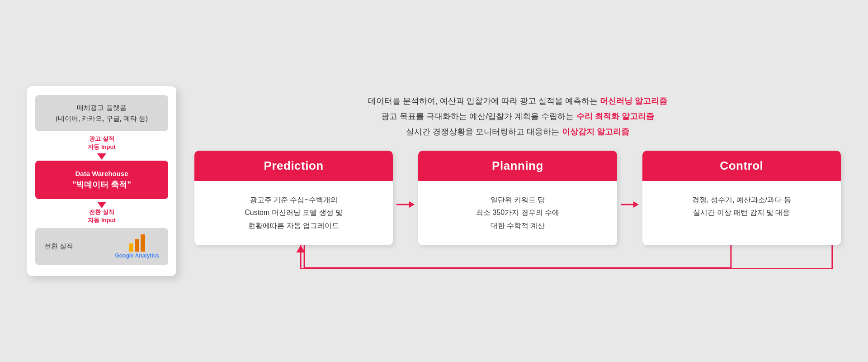  What do you see at coordinates (741, 213) in the screenshot?
I see `control-body: 경쟁, 성수기, 예산과소/과다 등실시간 이상 패턴 감지 및 대응` at bounding box center [741, 213].